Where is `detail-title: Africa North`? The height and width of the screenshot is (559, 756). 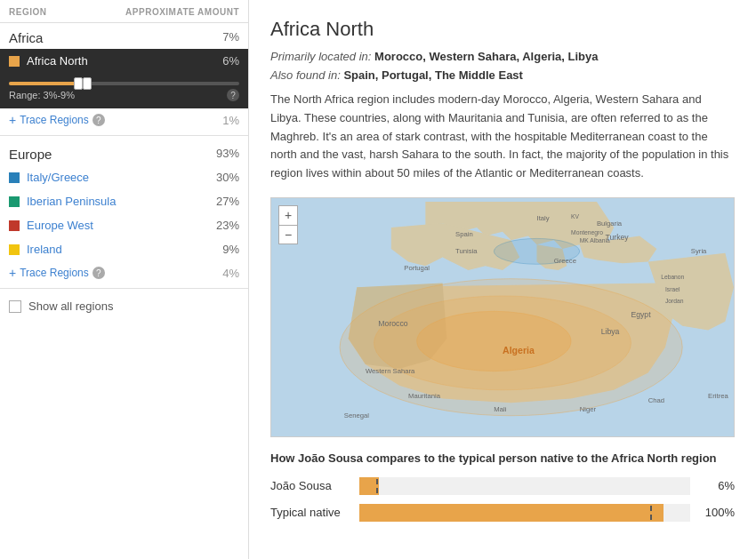 detail-title: Africa North is located at coordinates (503, 29).